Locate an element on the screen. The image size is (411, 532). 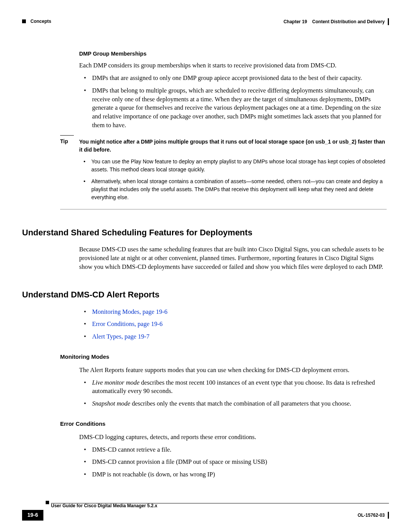
errors-intro: DMS-CD logging captures, detects, and re… is located at coordinates (233, 437).